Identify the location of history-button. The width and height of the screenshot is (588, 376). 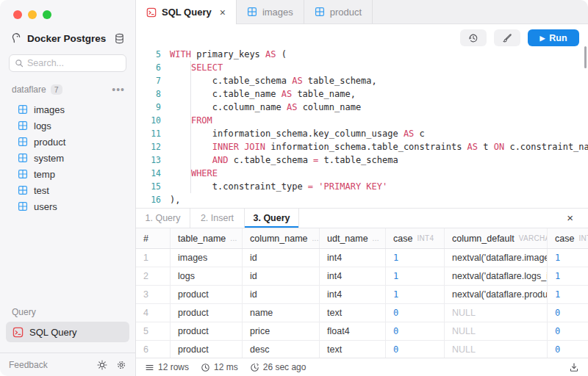
(473, 38).